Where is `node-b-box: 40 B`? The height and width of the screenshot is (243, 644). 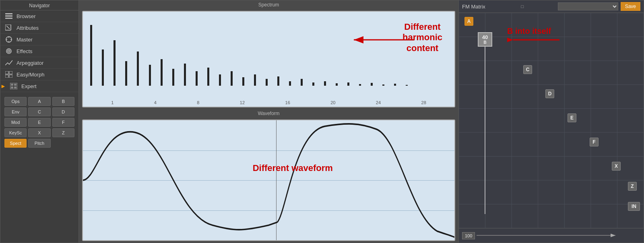 node-b-box: 40 B is located at coordinates (485, 39).